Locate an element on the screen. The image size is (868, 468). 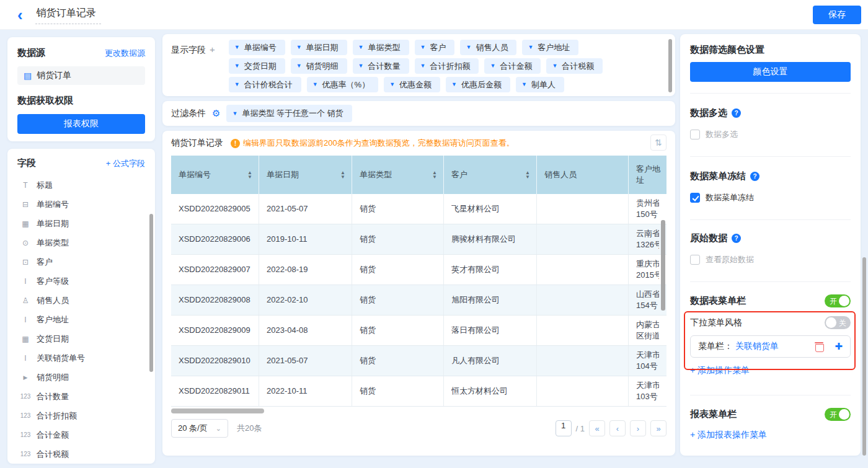
save-button: 保存 is located at coordinates (837, 15).